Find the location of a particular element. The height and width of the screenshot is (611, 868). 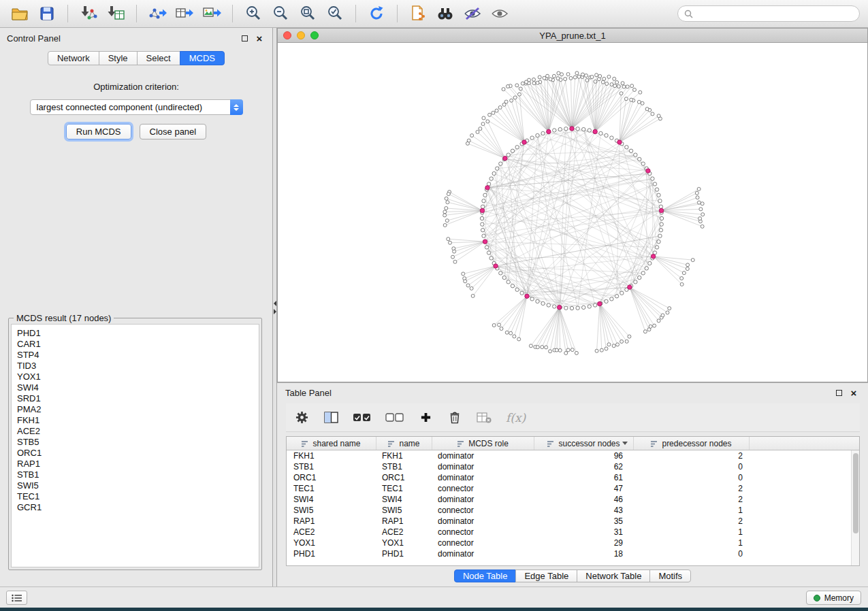

float-panel-button is located at coordinates (244, 38).